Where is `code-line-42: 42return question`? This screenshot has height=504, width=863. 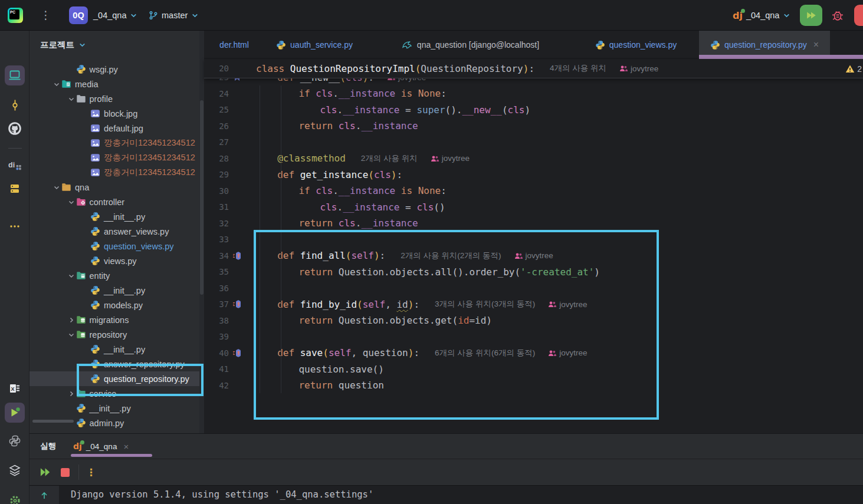
code-line-42: 42return question is located at coordinates (533, 386).